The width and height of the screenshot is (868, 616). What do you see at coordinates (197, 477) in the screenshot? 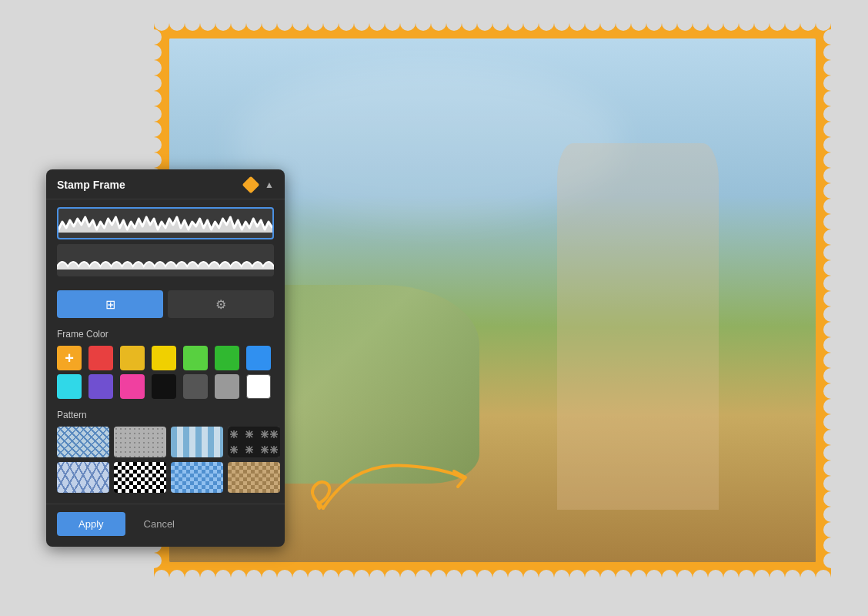
I see `pattern-blue-tiles` at bounding box center [197, 477].